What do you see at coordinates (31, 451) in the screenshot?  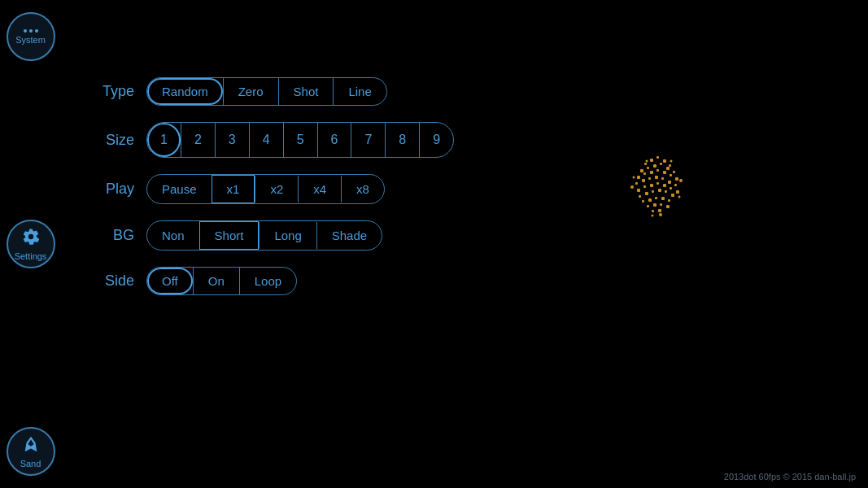 I see `sand-button: Sand` at bounding box center [31, 451].